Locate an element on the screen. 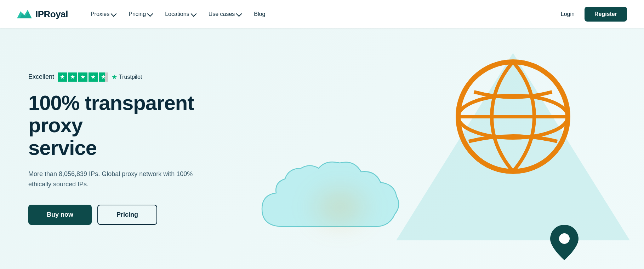 This screenshot has height=269, width=644. trustpilot-logo: ★ Trustpilot is located at coordinates (127, 77).